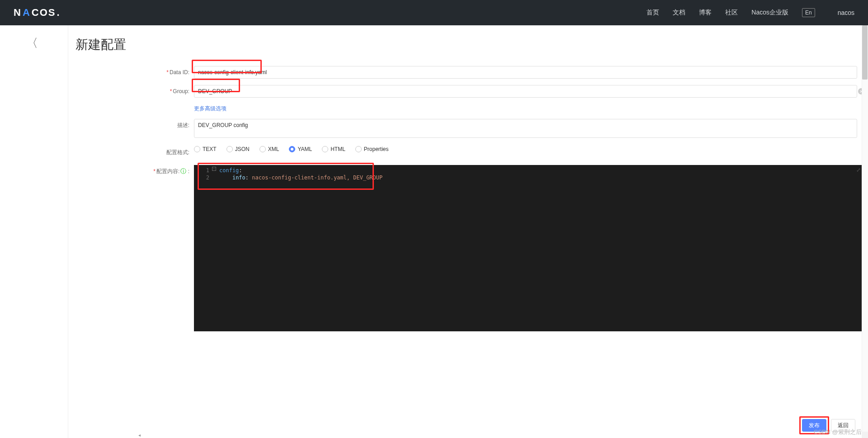  I want to click on hscroll-left-icon: ◂, so click(139, 435).